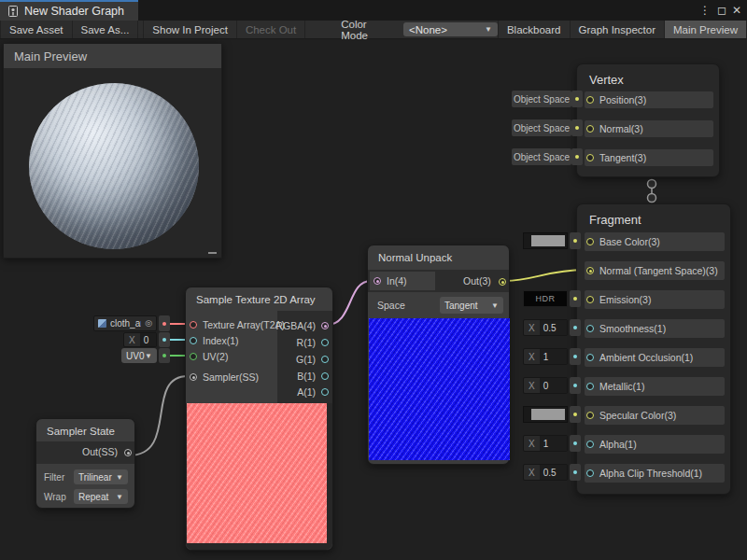  I want to click on resize-handle, so click(213, 253).